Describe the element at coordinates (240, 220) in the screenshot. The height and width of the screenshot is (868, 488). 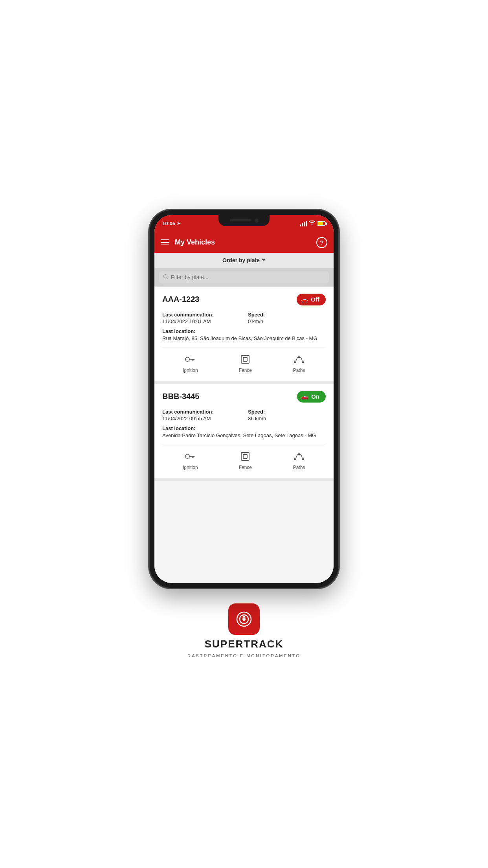
I see `speaker` at that location.